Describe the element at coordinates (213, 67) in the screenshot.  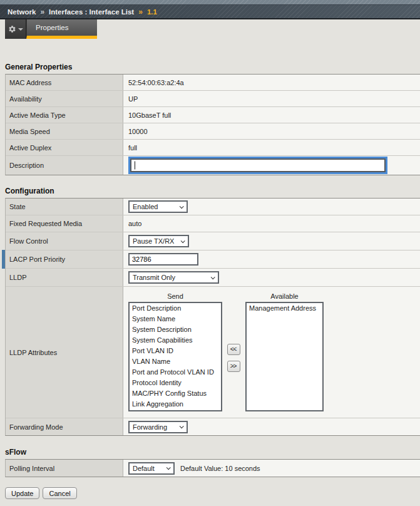
I see `section-title-general-properties: General Properties` at that location.